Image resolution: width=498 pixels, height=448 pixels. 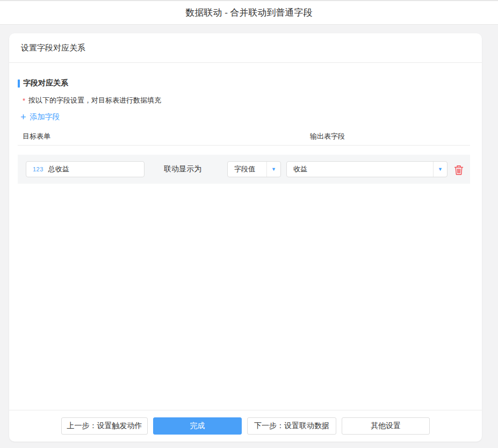 I want to click on required-asterisk-icon: *, so click(x=24, y=101).